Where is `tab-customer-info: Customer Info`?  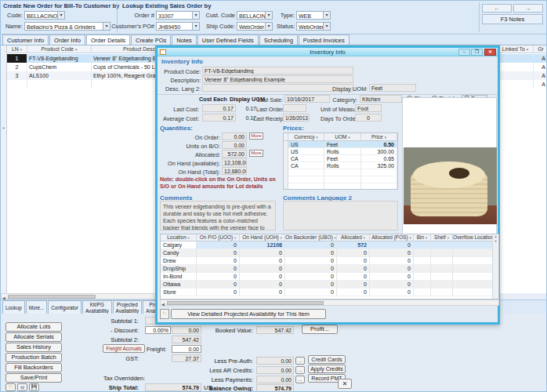
tab-customer-info: Customer Info is located at coordinates (25, 39).